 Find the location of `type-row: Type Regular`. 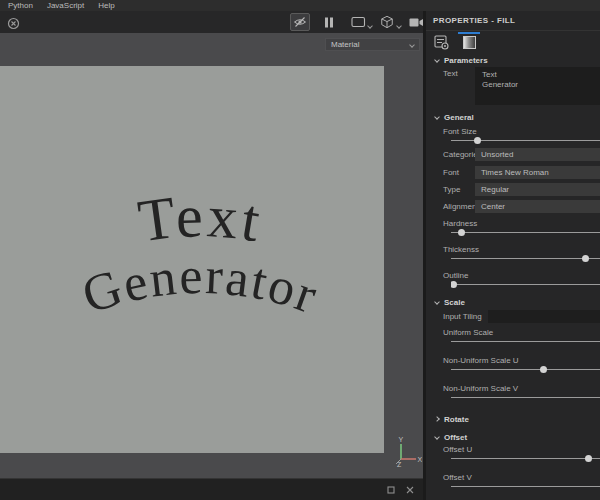

type-row: Type Regular is located at coordinates (518, 190).